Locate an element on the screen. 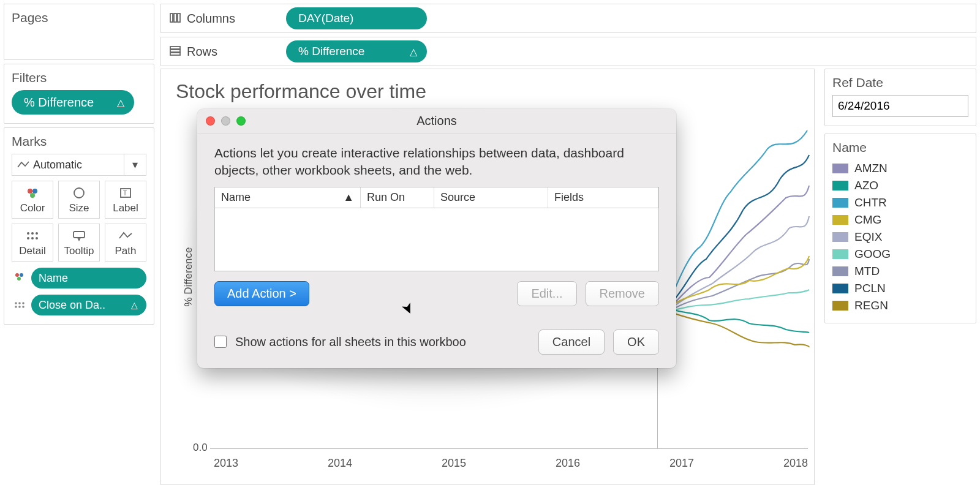 The height and width of the screenshot is (490, 980). legend-item: PCLN is located at coordinates (900, 288).